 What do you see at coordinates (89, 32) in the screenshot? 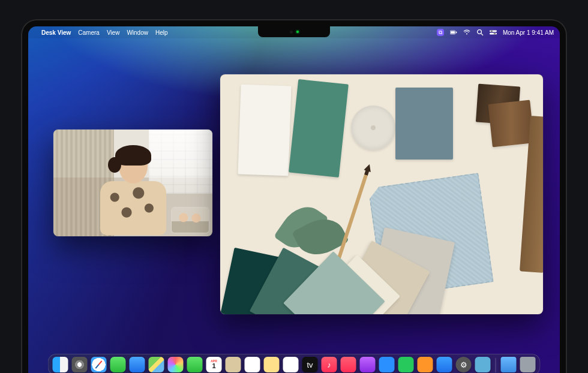
I see `menu-camera: Camera` at bounding box center [89, 32].